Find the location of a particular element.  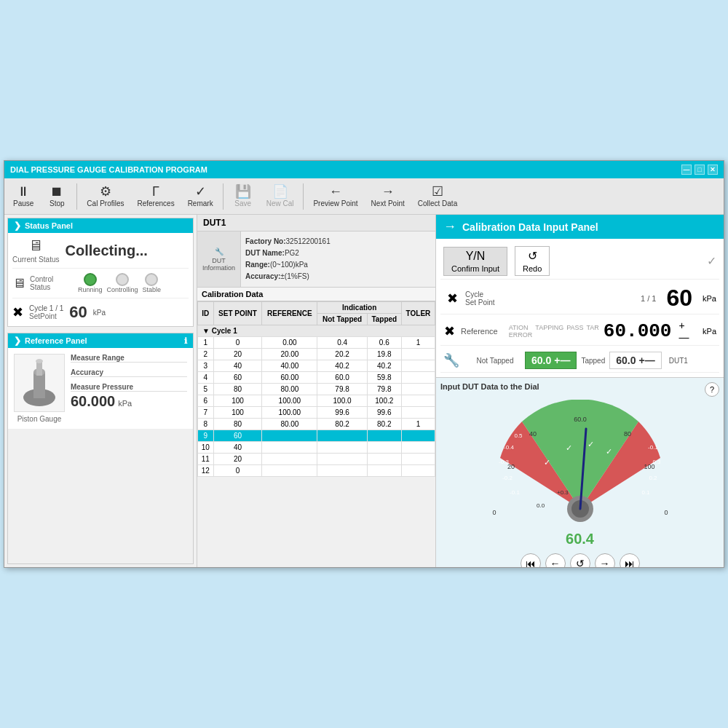

collect-data-button: ☑ Collect Data is located at coordinates (438, 197).